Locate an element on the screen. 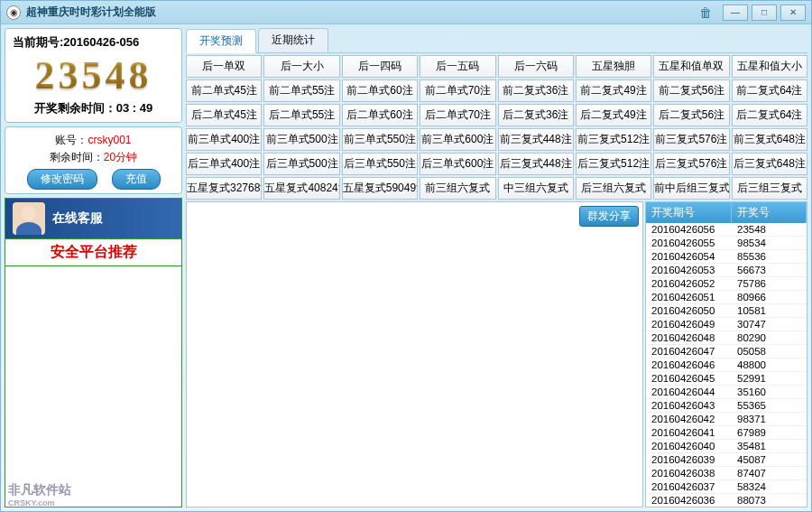 The height and width of the screenshot is (512, 812). recharge-button: 充值 is located at coordinates (136, 179).